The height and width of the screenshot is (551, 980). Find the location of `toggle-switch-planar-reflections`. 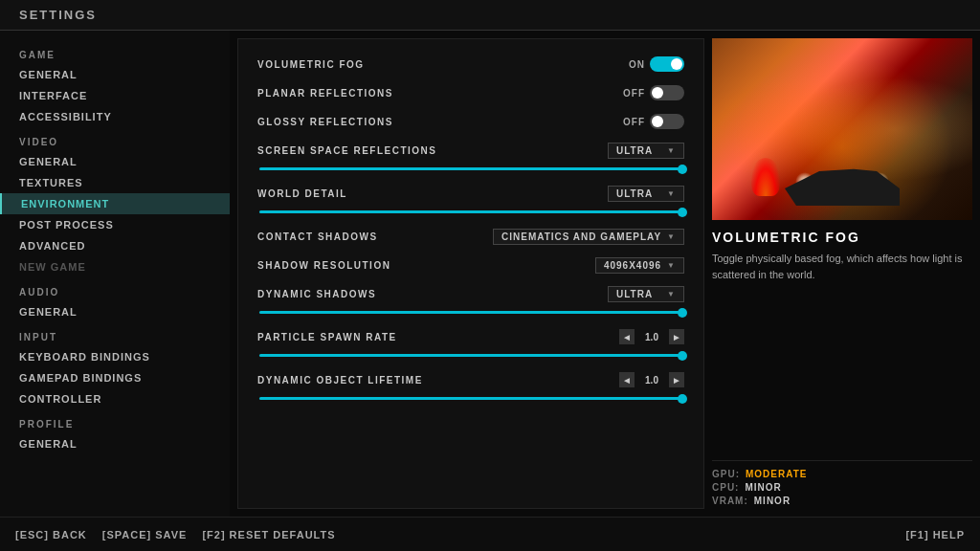

toggle-switch-planar-reflections is located at coordinates (667, 93).